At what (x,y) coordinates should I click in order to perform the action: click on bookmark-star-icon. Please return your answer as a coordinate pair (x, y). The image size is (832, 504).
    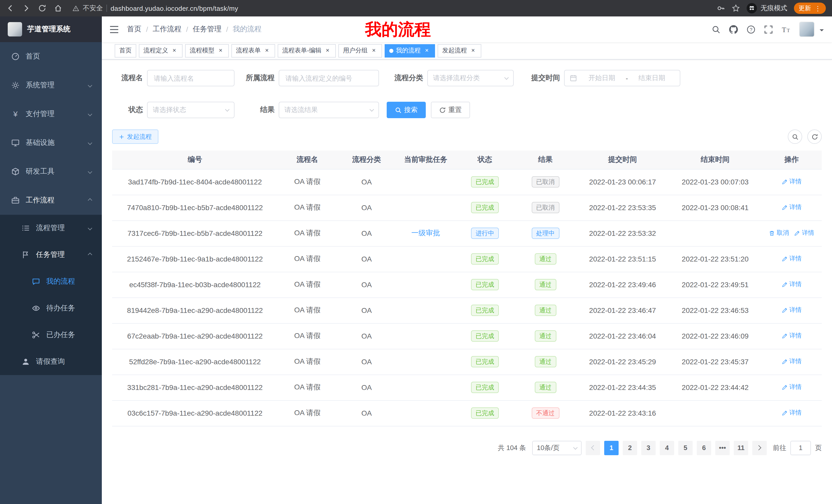
    Looking at the image, I should click on (736, 8).